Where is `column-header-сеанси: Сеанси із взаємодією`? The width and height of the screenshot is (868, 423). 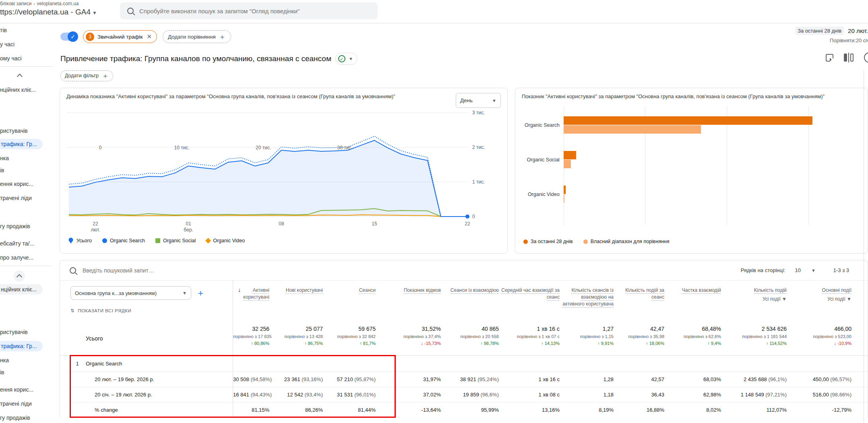
column-header-сеанси: Сеанси із взаємодією is located at coordinates (470, 301).